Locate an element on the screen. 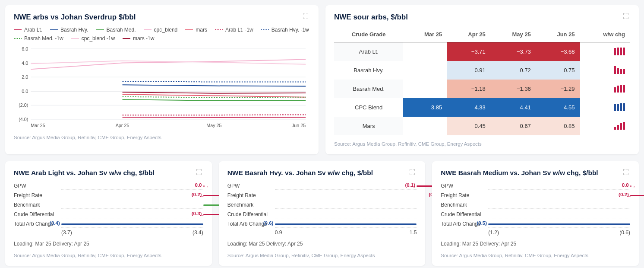 Image resolution: width=644 pixels, height=268 pixels. chart-title: NWE Basrah Hvy. vs. Johan Sv w/w chg, $/… is located at coordinates (300, 173).